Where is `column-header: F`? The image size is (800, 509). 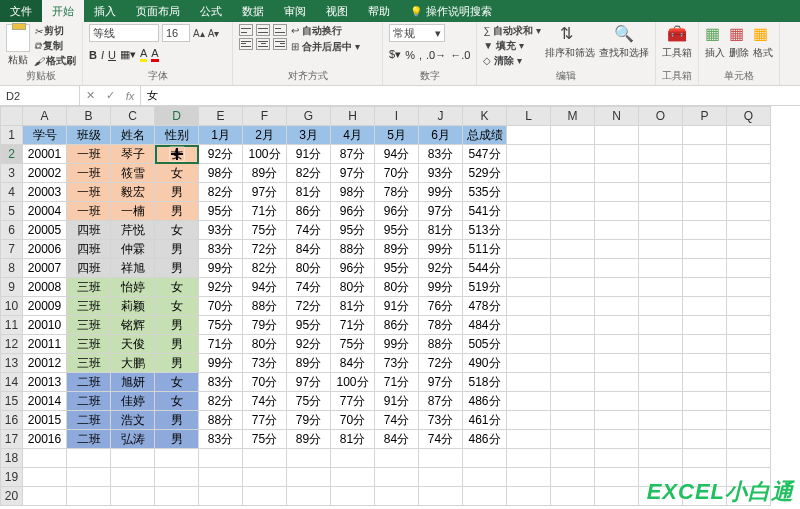
column-header: F is located at coordinates (265, 116).